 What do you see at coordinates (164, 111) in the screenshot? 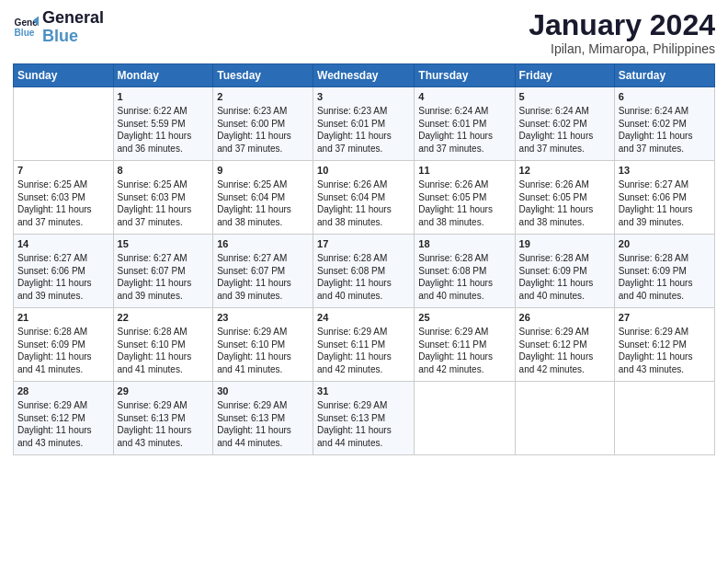
I see `day-info: Sunrise: 6:22 AM` at bounding box center [164, 111].